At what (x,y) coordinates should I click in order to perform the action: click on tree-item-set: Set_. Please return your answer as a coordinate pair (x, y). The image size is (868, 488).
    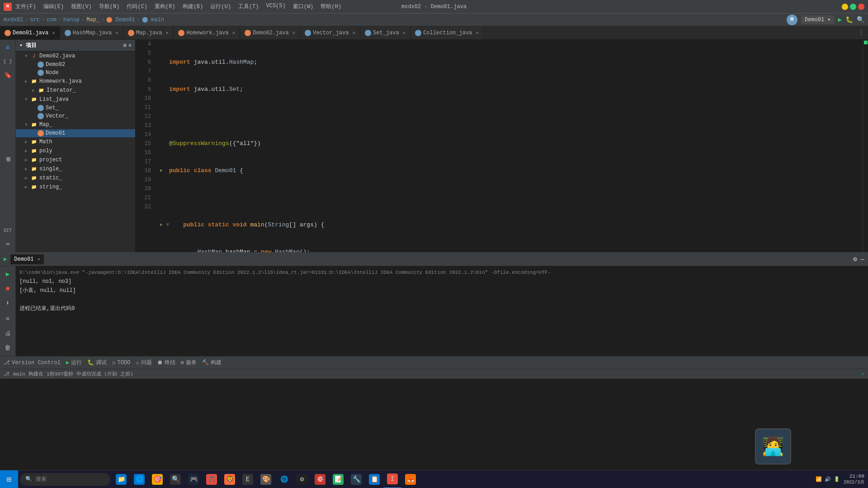
    Looking at the image, I should click on (75, 108).